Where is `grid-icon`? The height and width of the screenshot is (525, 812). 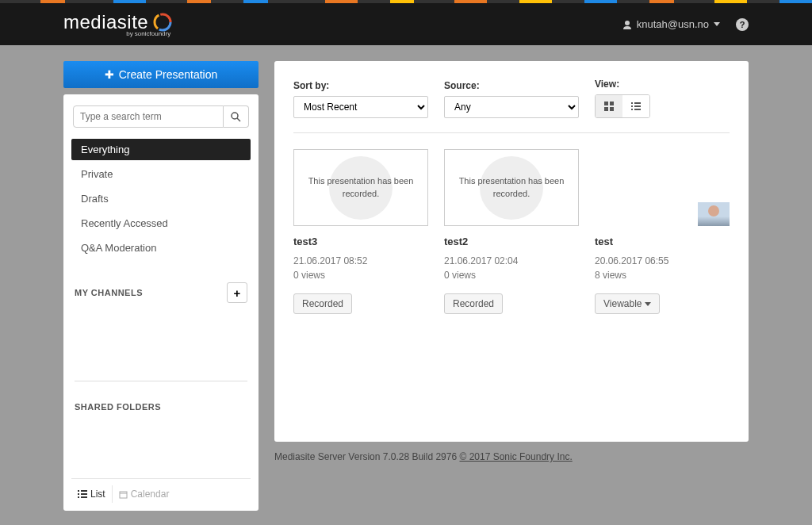 grid-icon is located at coordinates (609, 106).